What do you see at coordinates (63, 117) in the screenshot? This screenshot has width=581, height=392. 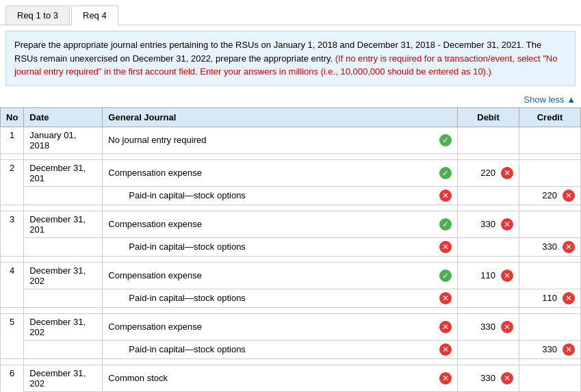 I see `header-date: Date` at bounding box center [63, 117].